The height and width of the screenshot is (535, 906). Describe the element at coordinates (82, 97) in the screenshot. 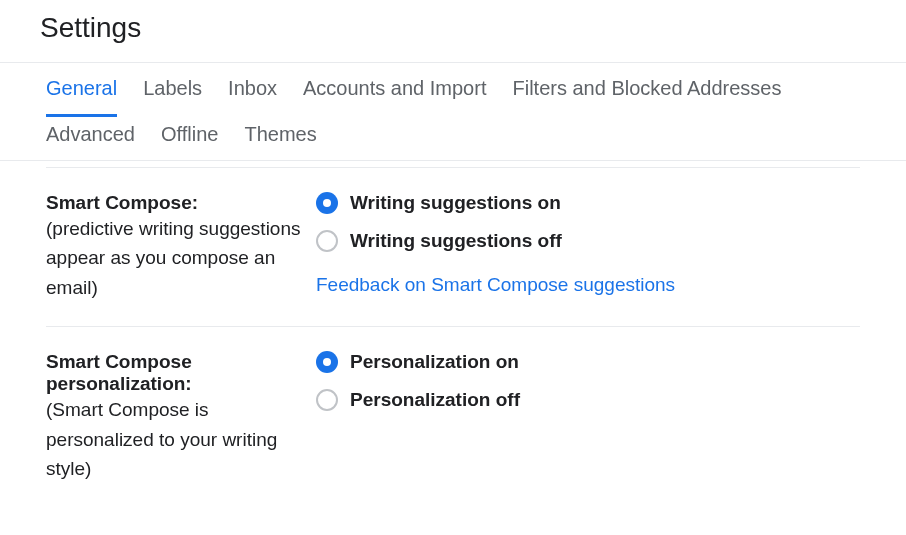

I see `tab-general: General` at that location.